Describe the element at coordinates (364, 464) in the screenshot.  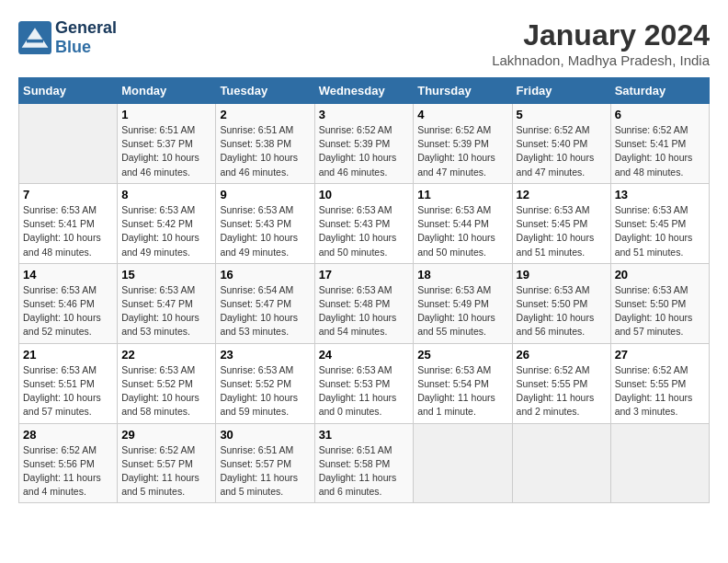
I see `calendar-cell: 31Sunrise: 6:51 AM Sunset: 5:58 PM Dayli…` at that location.